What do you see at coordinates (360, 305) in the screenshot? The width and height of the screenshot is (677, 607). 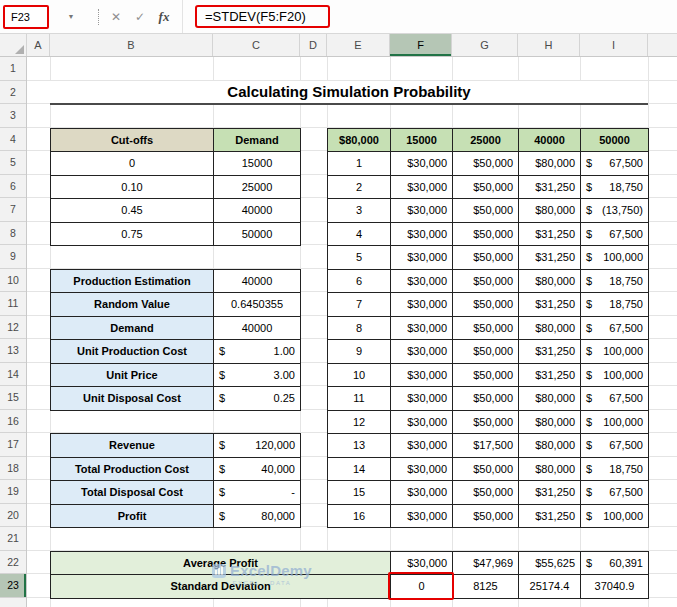 I see `sim-run-number: 7` at bounding box center [360, 305].